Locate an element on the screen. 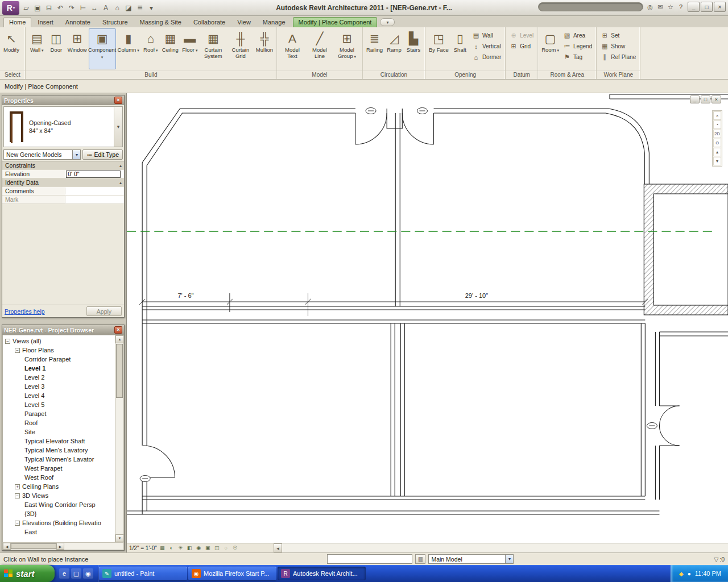  level-button: ⊕ Level is located at coordinates (522, 35).